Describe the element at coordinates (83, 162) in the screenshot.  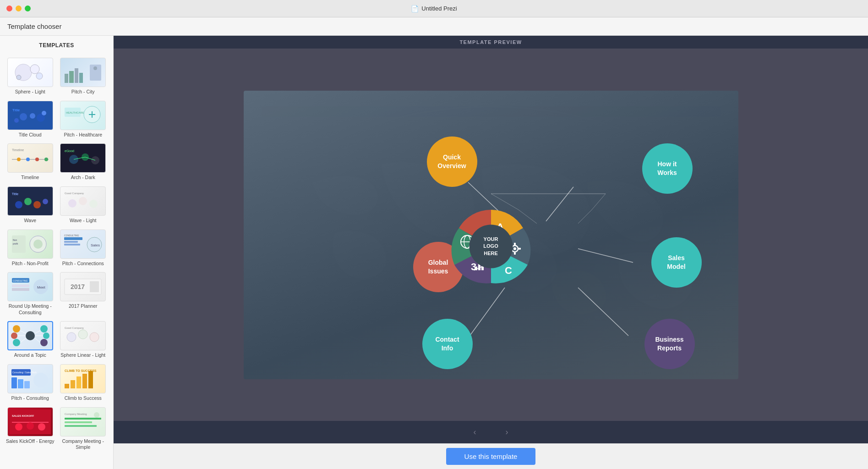
I see `template-item-arch-dark: eGood Arch - Dark` at that location.